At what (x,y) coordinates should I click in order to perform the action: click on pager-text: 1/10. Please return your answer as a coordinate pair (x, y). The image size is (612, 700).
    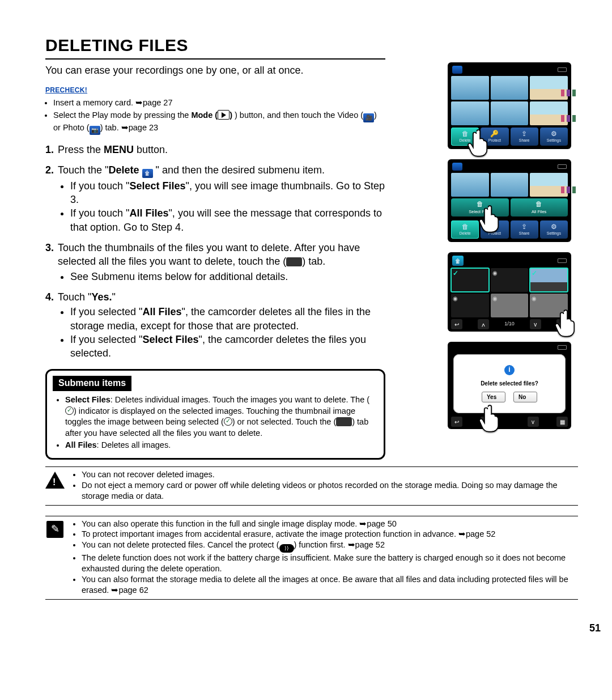
    Looking at the image, I should click on (509, 324).